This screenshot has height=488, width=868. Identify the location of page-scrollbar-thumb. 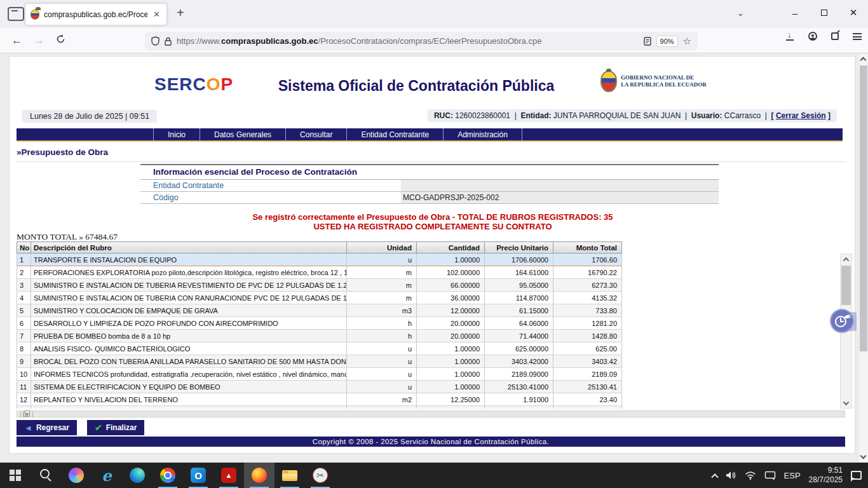
(864, 208).